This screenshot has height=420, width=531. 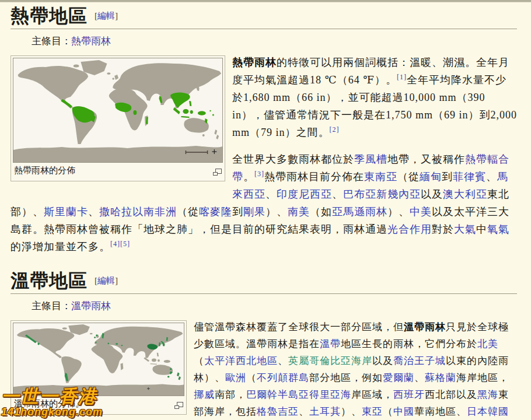 What do you see at coordinates (120, 244) in the screenshot?
I see `reference-sup: [4][5]` at bounding box center [120, 244].